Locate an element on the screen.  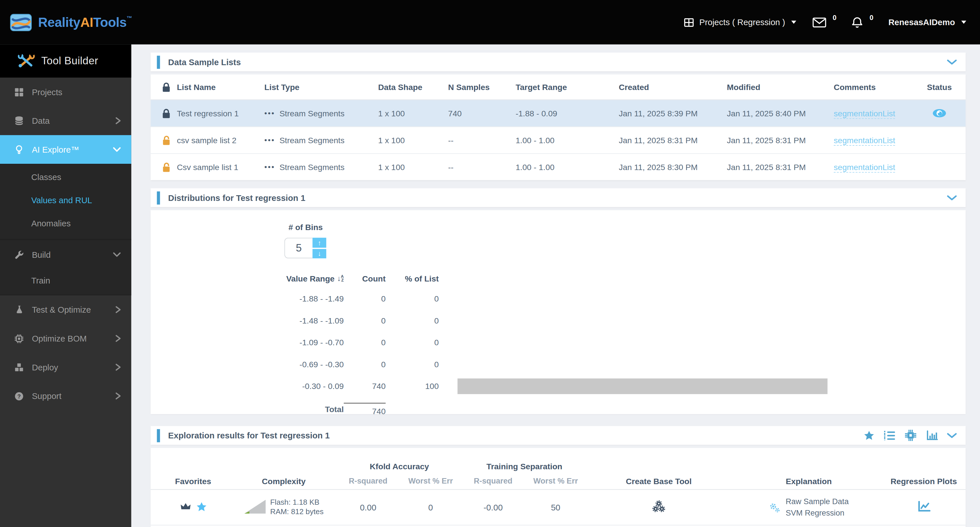
column-header-kfold-worst-err: Worst % Err is located at coordinates (431, 481).